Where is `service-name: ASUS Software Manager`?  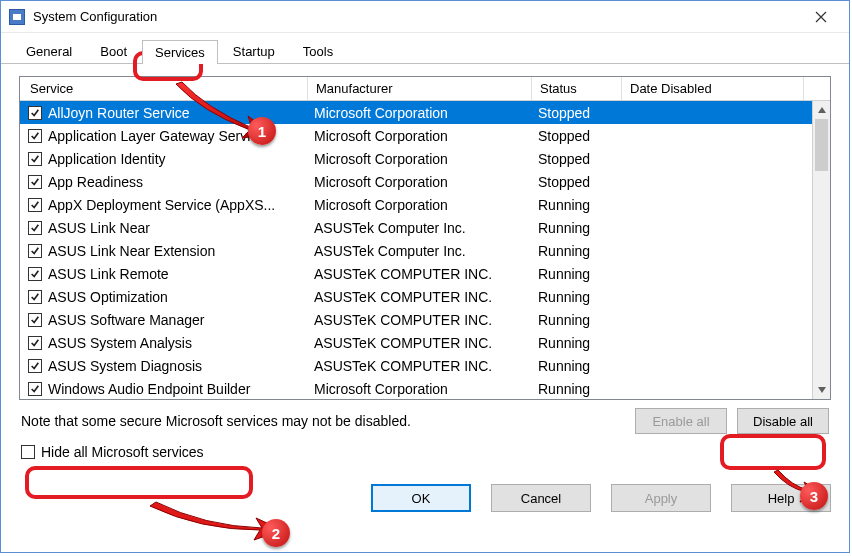
service-name: ASUS Software Manager is located at coordinates (126, 320).